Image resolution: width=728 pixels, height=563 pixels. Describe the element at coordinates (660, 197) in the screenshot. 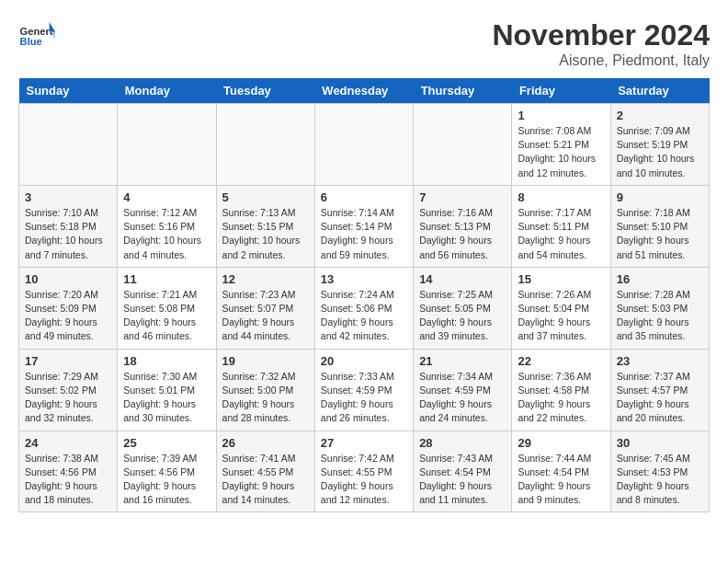

I see `day-number: 9` at that location.